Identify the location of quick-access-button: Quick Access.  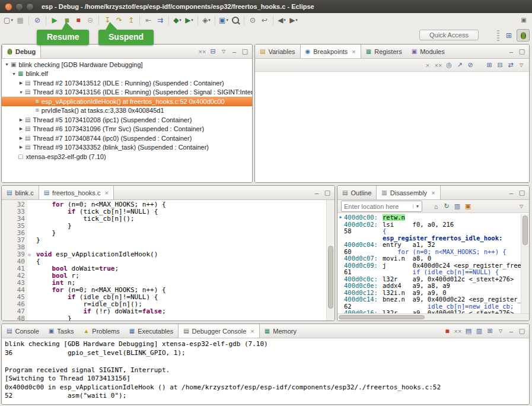
(449, 35).